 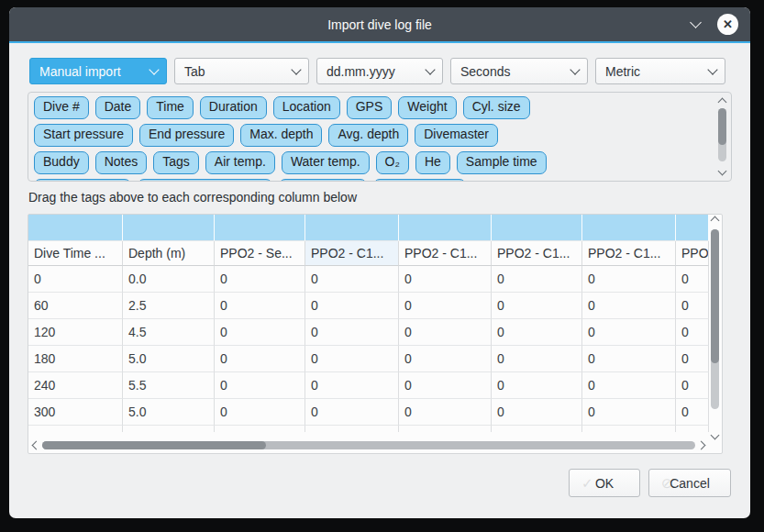 What do you see at coordinates (660, 72) in the screenshot?
I see `combo-metric: Metric` at bounding box center [660, 72].